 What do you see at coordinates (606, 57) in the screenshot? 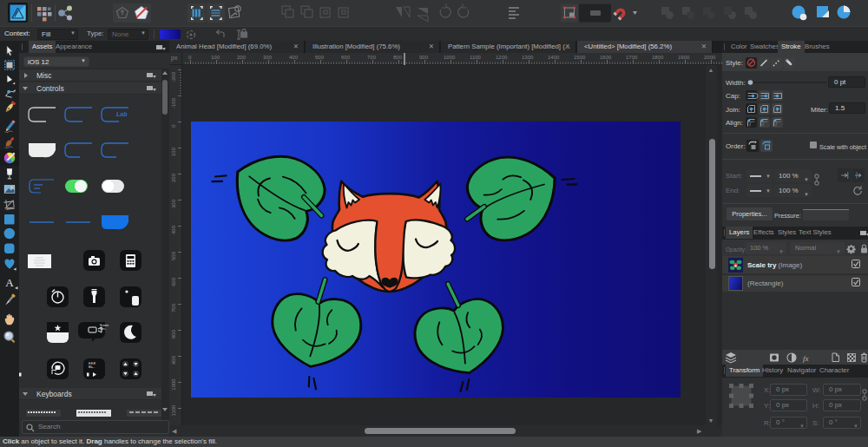
I see `svg-text: 1600` at bounding box center [606, 57].